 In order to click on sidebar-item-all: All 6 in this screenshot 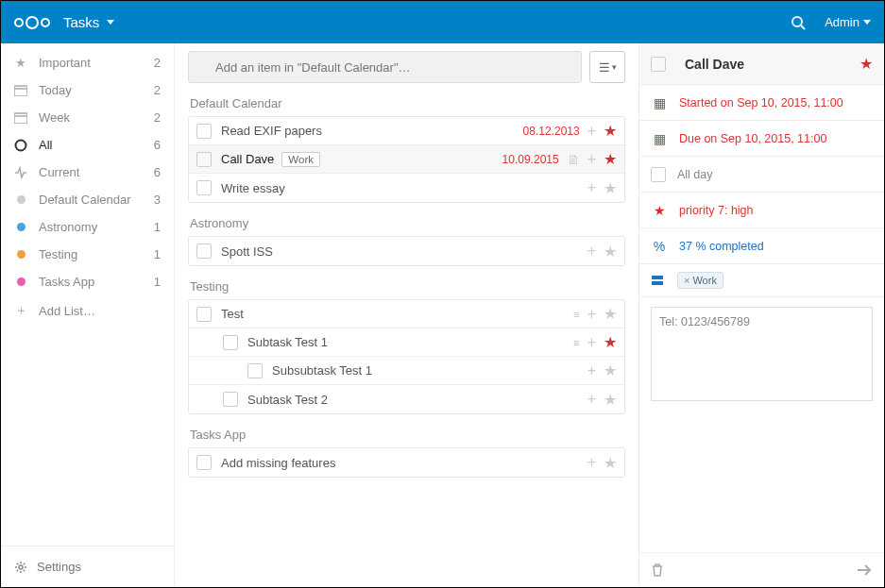, I will do `click(87, 145)`.